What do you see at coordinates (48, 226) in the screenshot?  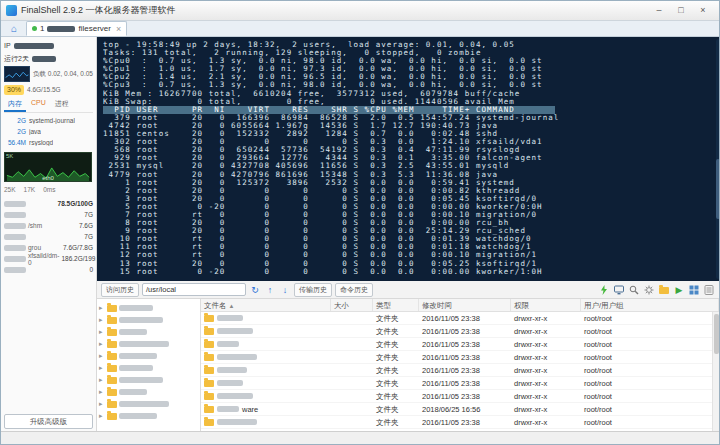 I see `disk-item: /shm 7.6G` at bounding box center [48, 226].